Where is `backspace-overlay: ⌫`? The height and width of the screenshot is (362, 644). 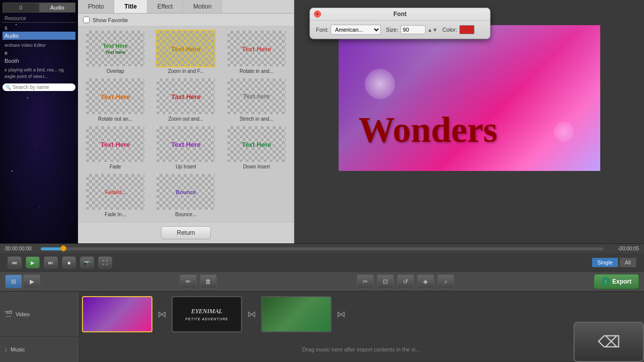
backspace-overlay: ⌫ is located at coordinates (609, 342).